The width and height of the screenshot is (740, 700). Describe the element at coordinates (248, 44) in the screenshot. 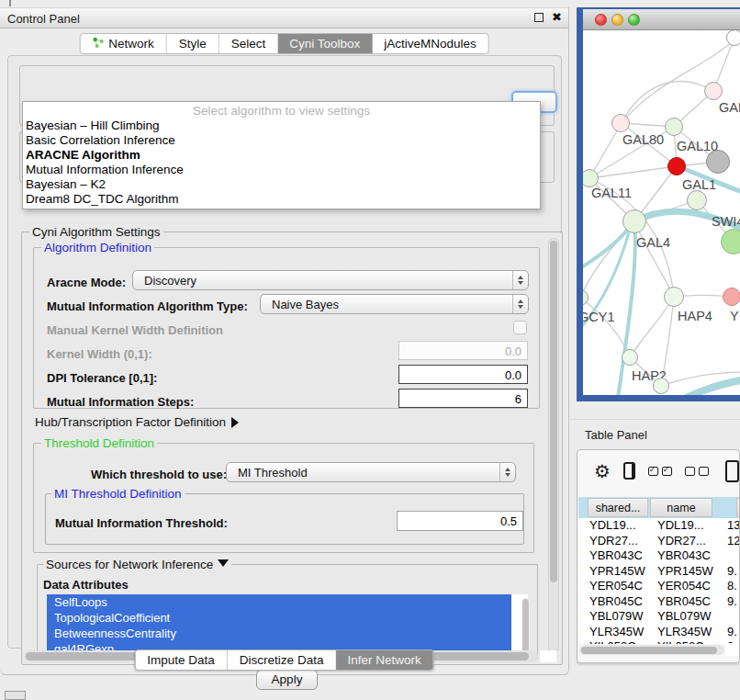

I see `tab-select: Select` at that location.